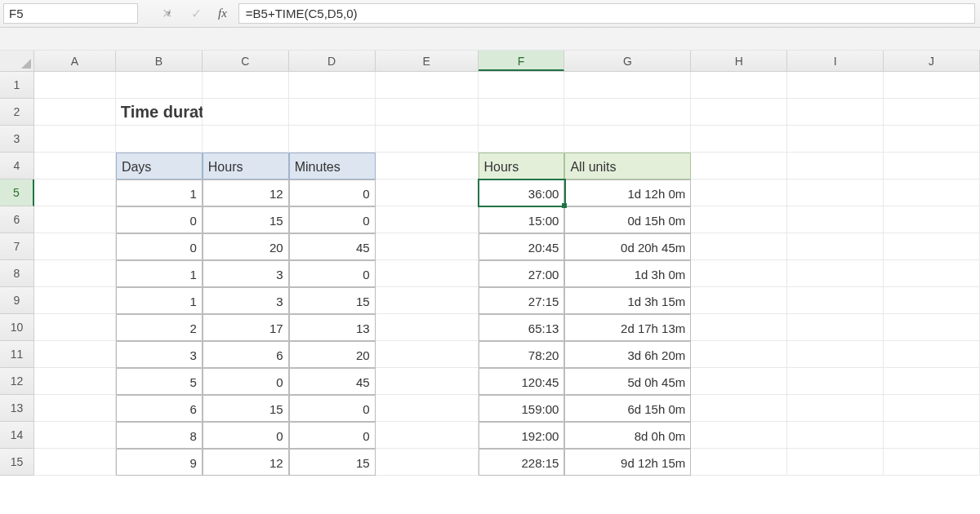 The height and width of the screenshot is (514, 980). I want to click on formula-input, so click(607, 13).